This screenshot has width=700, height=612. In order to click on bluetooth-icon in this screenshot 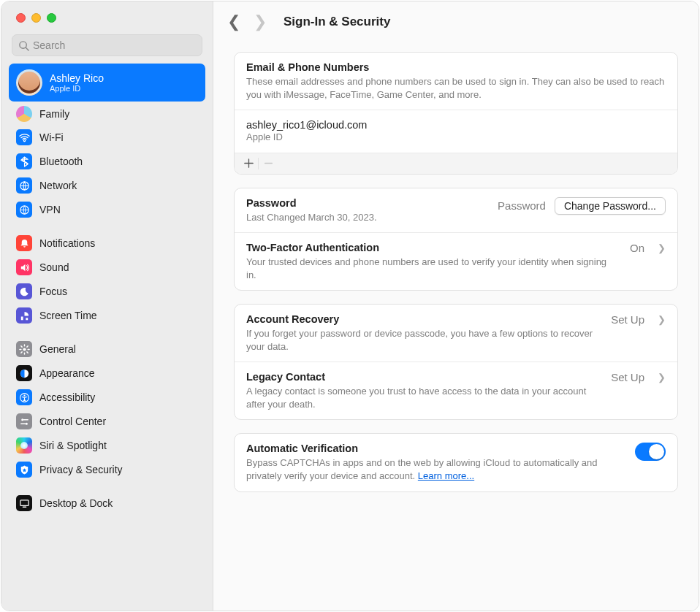, I will do `click(24, 161)`.